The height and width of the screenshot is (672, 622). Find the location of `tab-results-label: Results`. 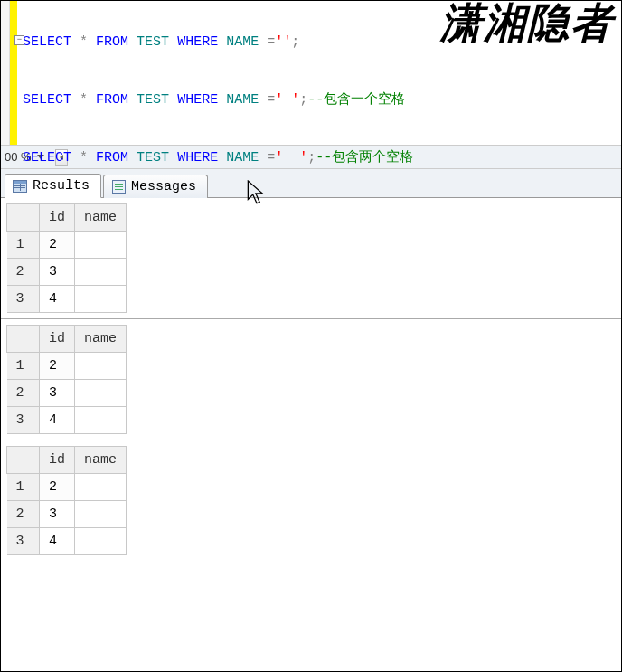

tab-results-label: Results is located at coordinates (61, 186).